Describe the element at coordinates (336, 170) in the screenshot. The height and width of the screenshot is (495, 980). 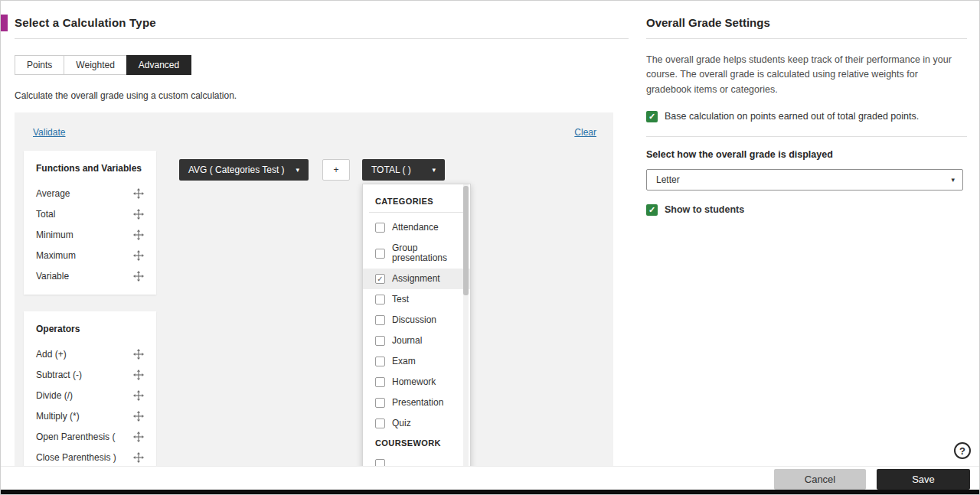
I see `expression-chip-plus: +` at that location.